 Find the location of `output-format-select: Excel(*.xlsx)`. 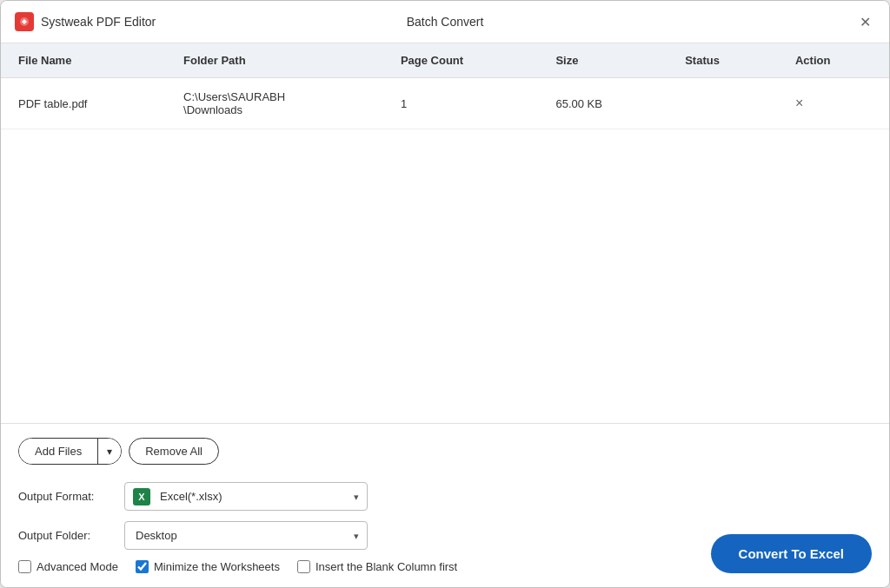

output-format-select: Excel(*.xlsx) is located at coordinates (246, 497).